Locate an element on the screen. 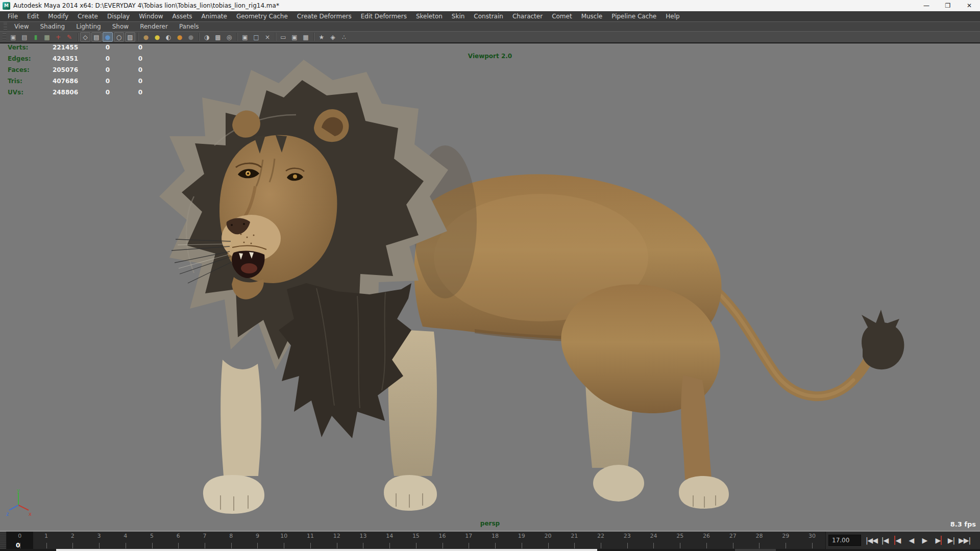 This screenshot has width=980, height=551. frame-cell: 26 is located at coordinates (706, 540).